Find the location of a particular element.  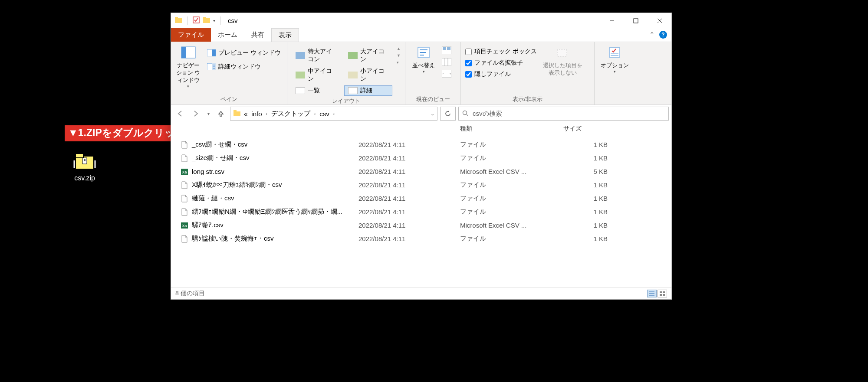

address-bar: « info › デスクトップ › csv › ⌄ is located at coordinates (334, 114).